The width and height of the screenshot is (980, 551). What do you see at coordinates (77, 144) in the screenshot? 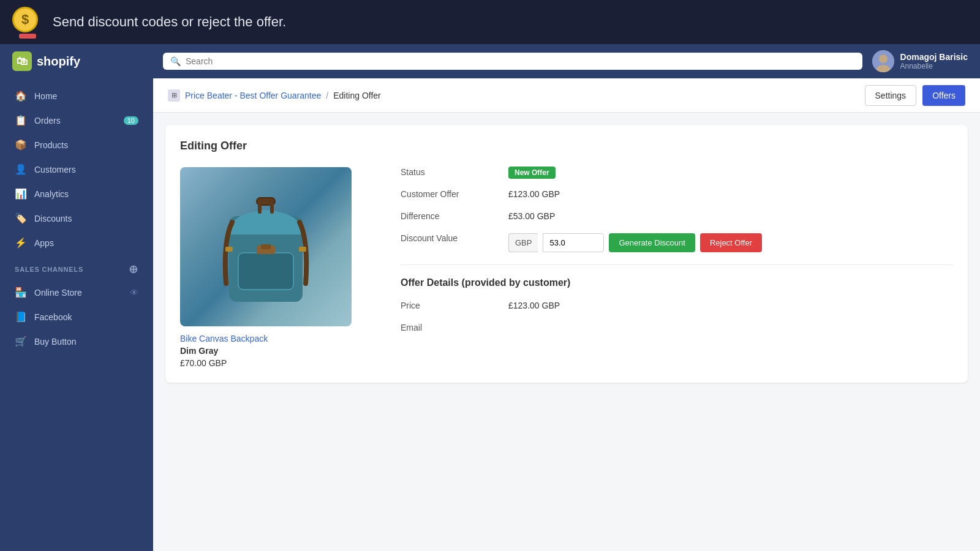
I see `sidebar-item-products: 📦 Products` at bounding box center [77, 144].